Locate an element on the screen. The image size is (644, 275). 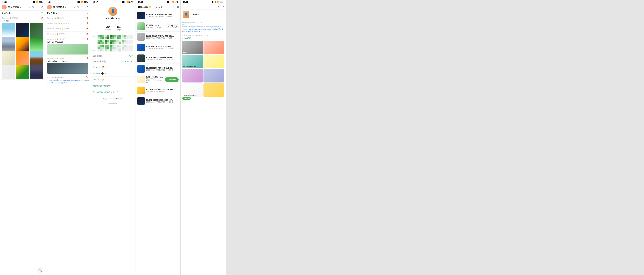
resource-list: ID: E4DDC03F-F99B-4AF4-8A9... 2023/08/11… is located at coordinates (158, 142).